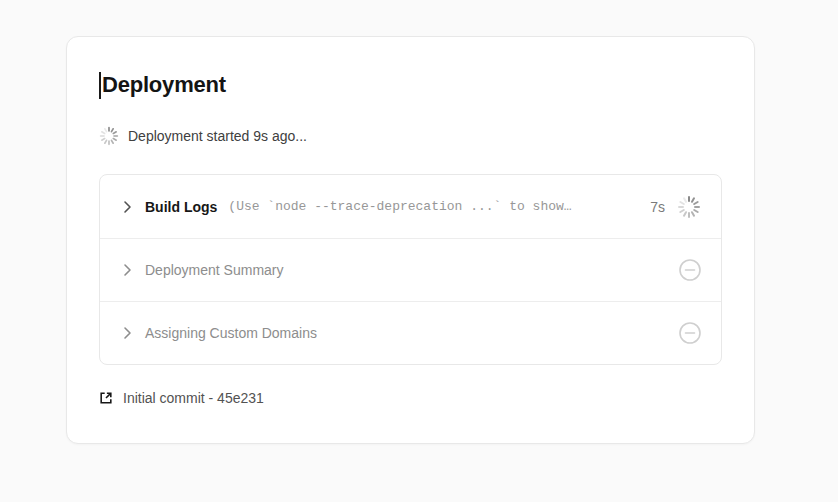 The image size is (838, 502). What do you see at coordinates (676, 207) in the screenshot?
I see `section-status: 7s` at bounding box center [676, 207].